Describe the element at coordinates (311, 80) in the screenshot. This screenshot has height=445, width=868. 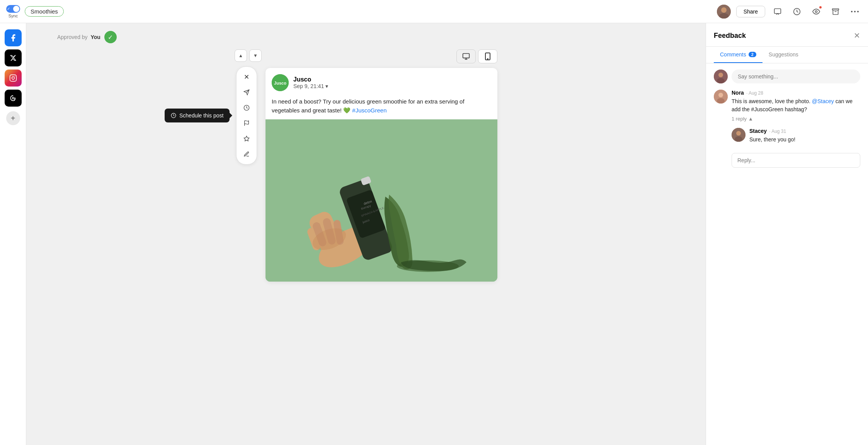
I see `post-author-name: Jusco` at that location.